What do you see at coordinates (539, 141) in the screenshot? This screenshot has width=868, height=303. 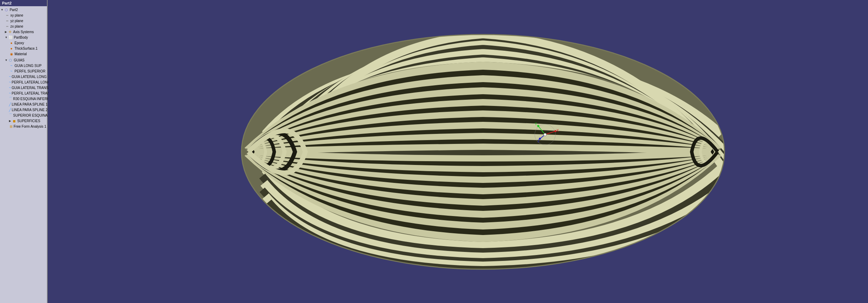 I see `svg-text: Z` at bounding box center [539, 141].